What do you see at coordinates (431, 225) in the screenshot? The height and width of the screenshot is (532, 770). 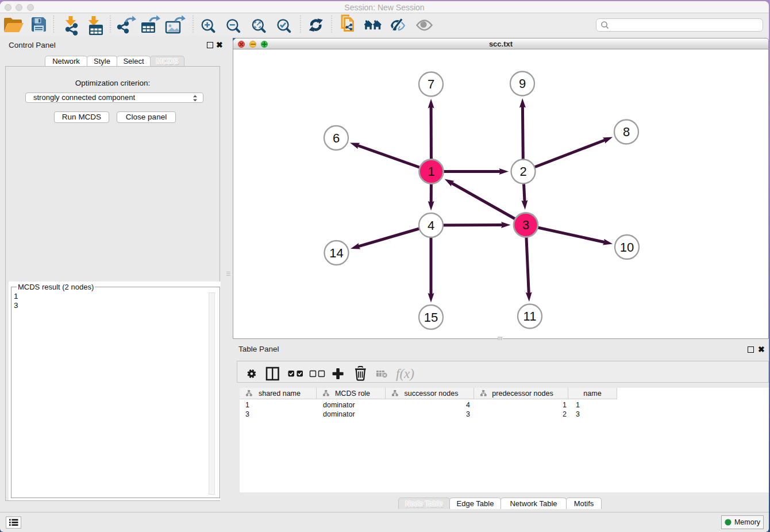 I see `svg-text: 4` at bounding box center [431, 225].